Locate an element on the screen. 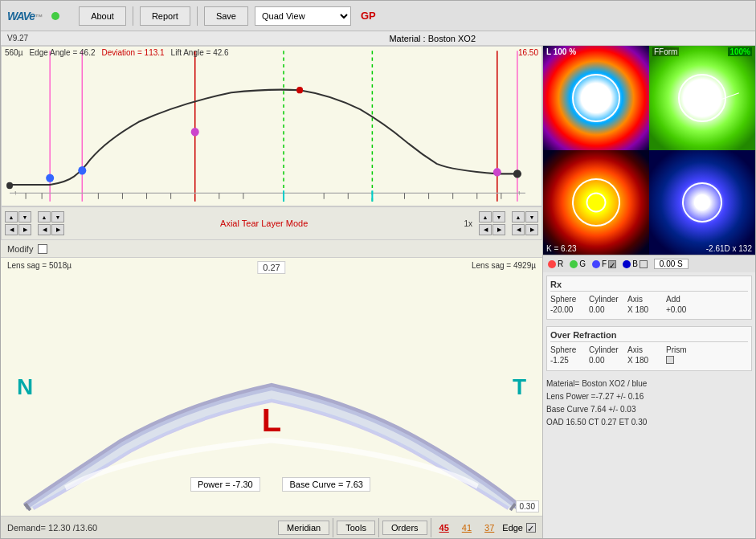 This screenshot has height=539, width=756. f-dot is located at coordinates (596, 264).